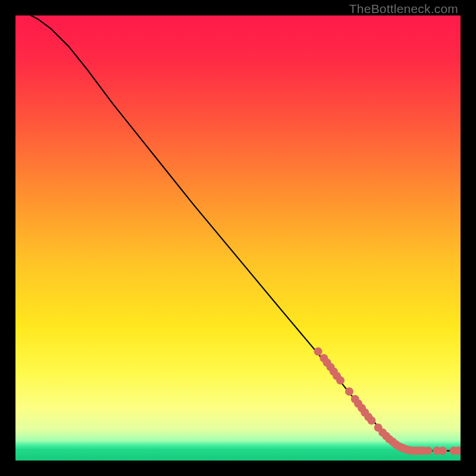 This screenshot has height=476, width=476. Describe the element at coordinates (403, 9) in the screenshot. I see `watermark-label: TheBottleneck.com` at that location.